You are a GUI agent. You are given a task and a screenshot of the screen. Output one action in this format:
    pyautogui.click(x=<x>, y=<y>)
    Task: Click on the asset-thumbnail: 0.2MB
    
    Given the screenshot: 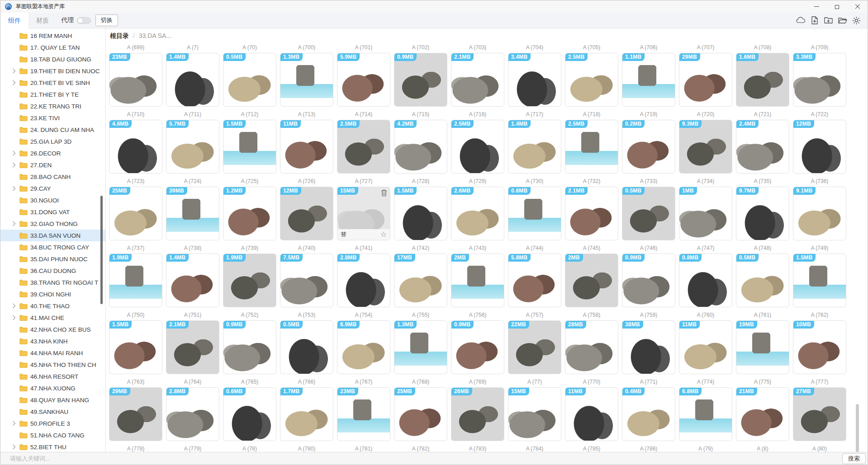 What is the action you would take?
    pyautogui.click(x=649, y=146)
    